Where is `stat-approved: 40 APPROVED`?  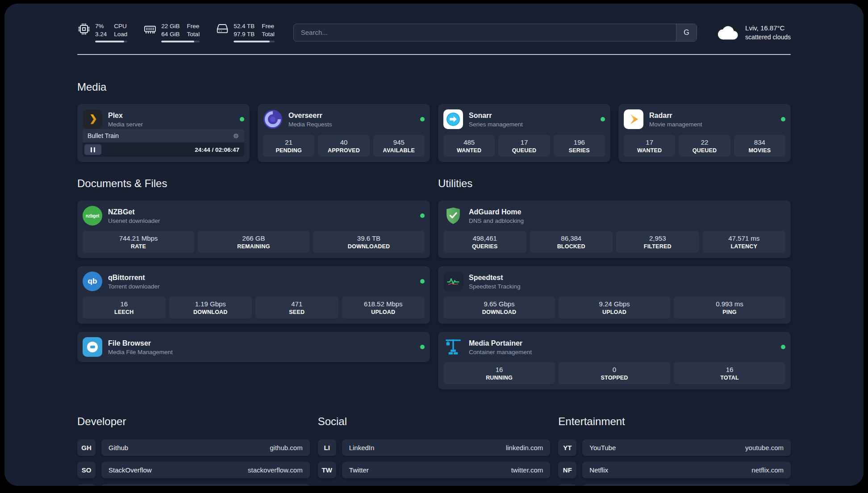
stat-approved: 40 APPROVED is located at coordinates (344, 146).